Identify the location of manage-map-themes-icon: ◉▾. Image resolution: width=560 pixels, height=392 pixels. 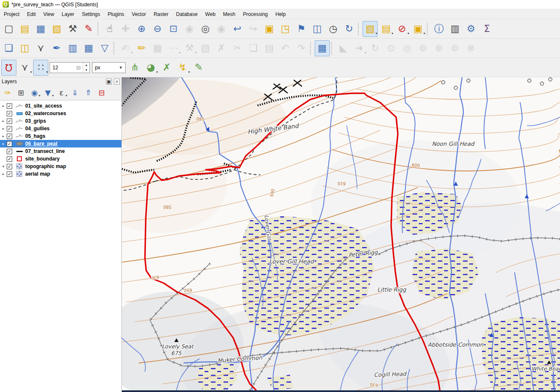
(34, 93).